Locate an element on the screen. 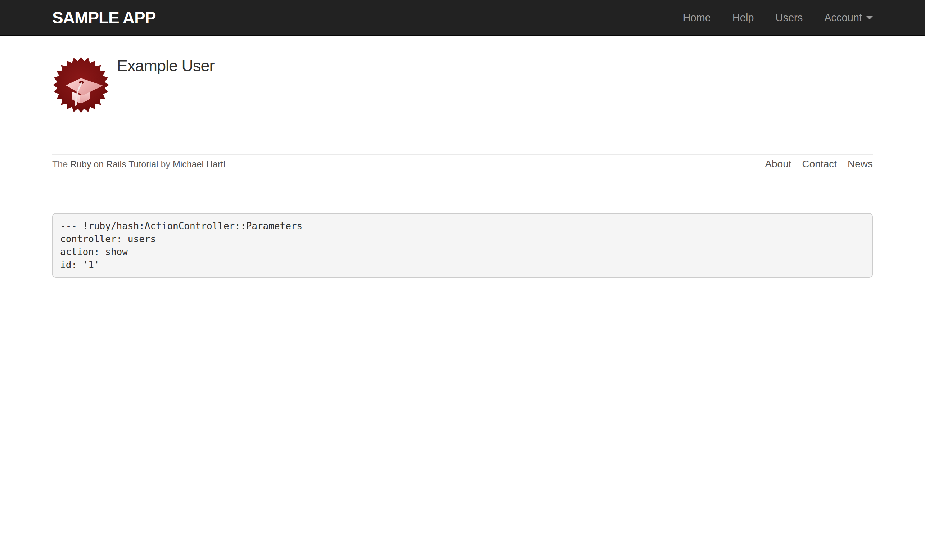 Image resolution: width=925 pixels, height=560 pixels. navbar-links: Home Help Users Account is located at coordinates (773, 18).